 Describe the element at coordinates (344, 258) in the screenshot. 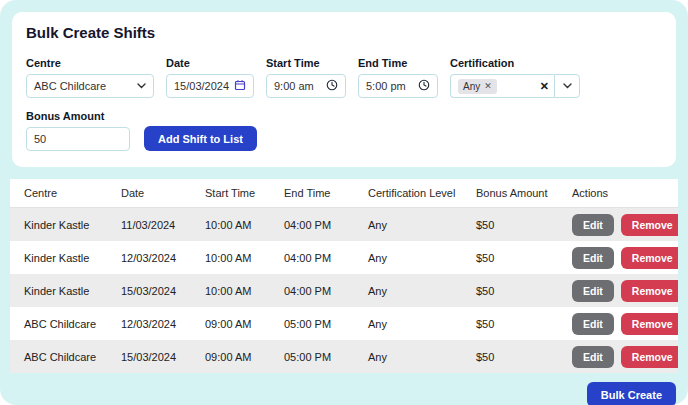

I see `table-row: Kinder Kastle 12/03/2024 10:00 AM 04:00 …` at that location.